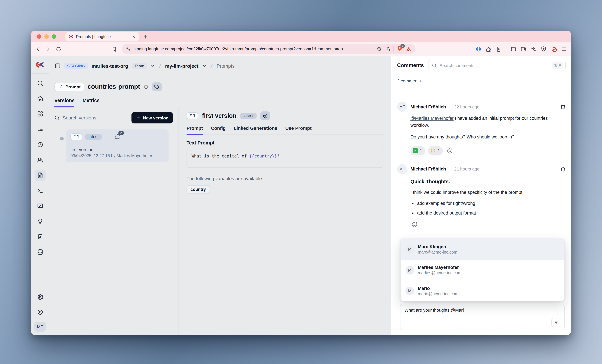  I want to click on search-icon, so click(40, 83).